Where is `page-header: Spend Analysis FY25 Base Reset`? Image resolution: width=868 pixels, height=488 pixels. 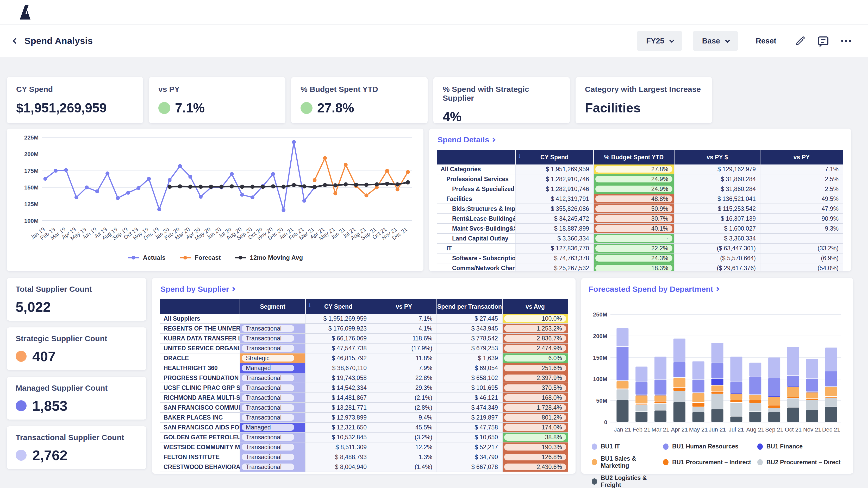
page-header: Spend Analysis FY25 Base Reset is located at coordinates (434, 41).